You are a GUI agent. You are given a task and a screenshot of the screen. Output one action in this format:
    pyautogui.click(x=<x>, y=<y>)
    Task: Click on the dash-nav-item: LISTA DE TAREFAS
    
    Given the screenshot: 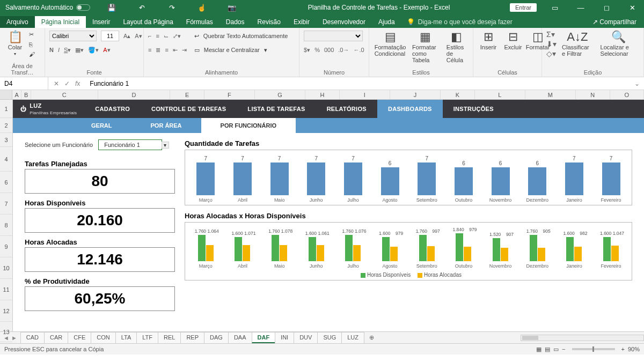 What is the action you would take?
    pyautogui.click(x=276, y=109)
    